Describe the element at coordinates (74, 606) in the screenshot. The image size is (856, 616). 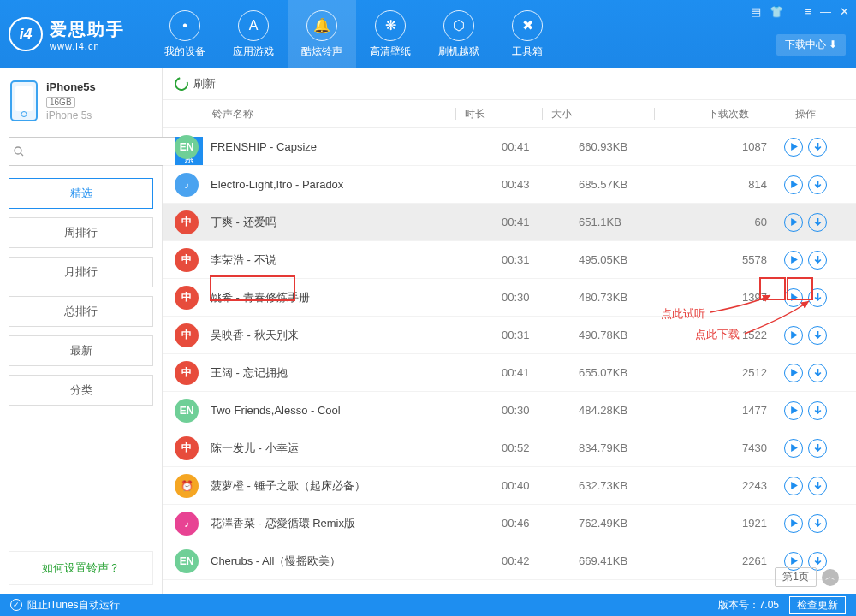
I see `itunes-block-label: 阻止iTunes自动运行` at that location.